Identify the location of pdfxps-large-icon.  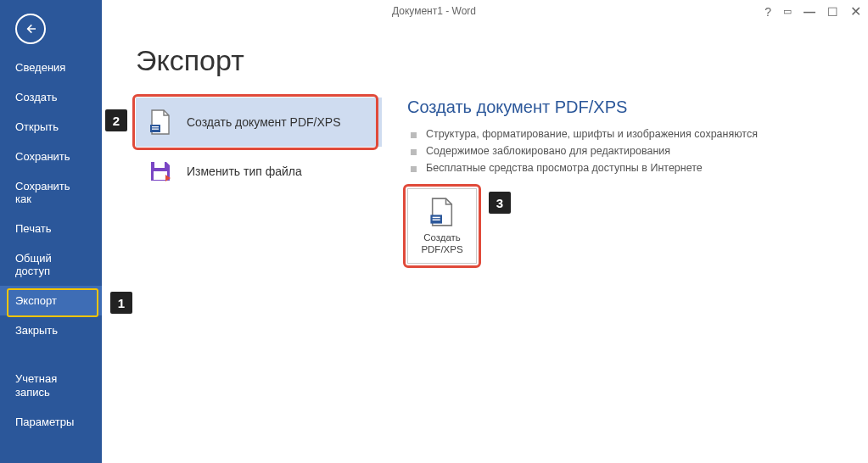
(442, 212).